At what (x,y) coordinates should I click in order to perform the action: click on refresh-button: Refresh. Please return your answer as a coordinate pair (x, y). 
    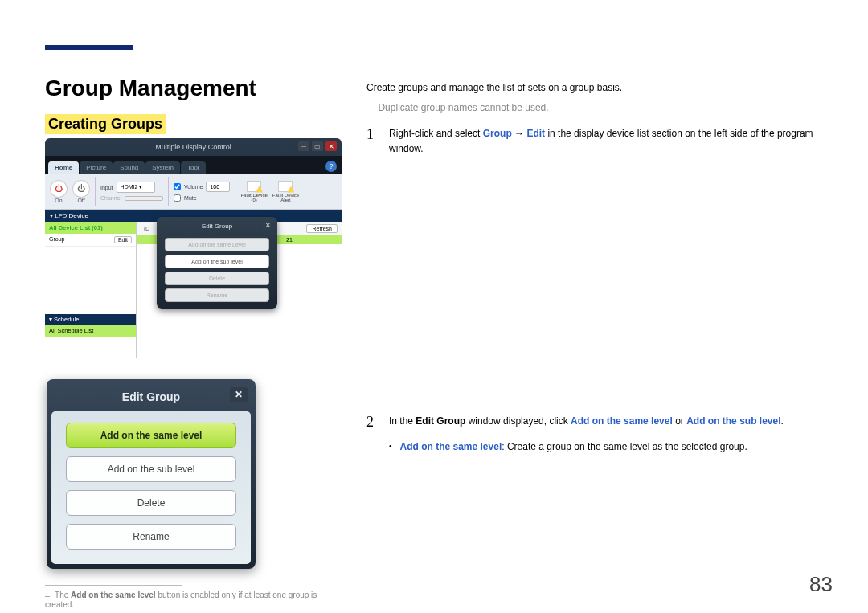
    Looking at the image, I should click on (321, 228).